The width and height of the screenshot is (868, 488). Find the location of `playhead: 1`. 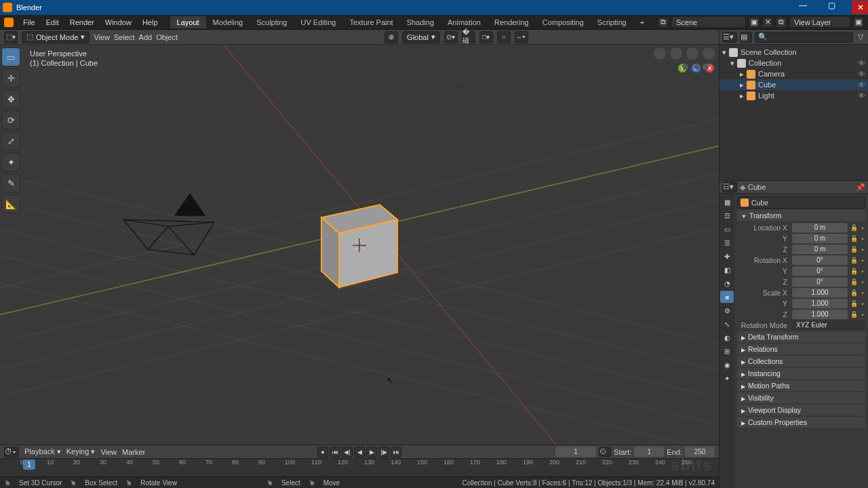

playhead: 1 is located at coordinates (29, 465).